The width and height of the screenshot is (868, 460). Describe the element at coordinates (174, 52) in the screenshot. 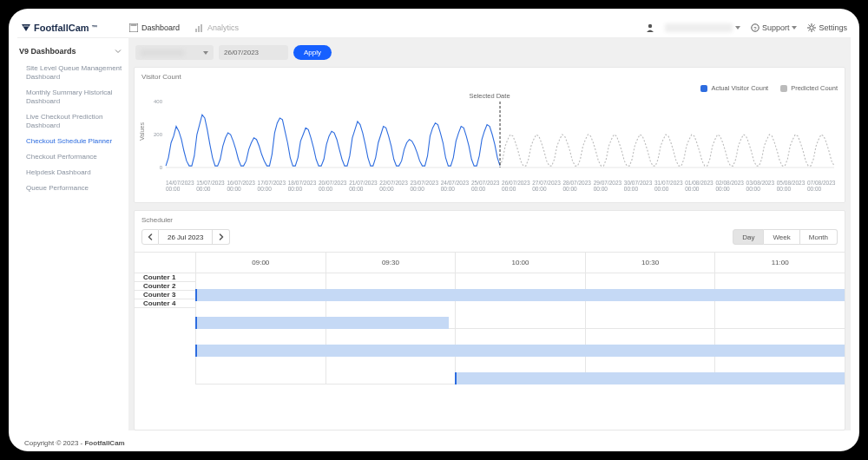

I see `site-select` at that location.